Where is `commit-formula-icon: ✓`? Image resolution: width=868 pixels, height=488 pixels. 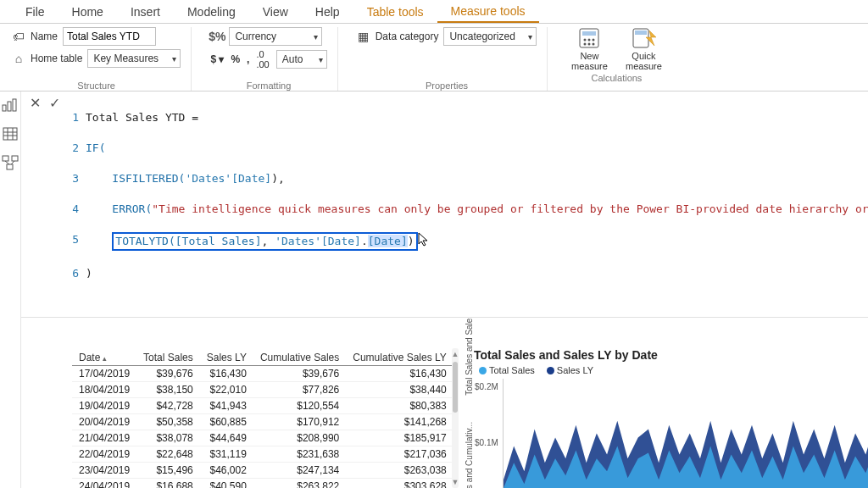 commit-formula-icon: ✓ is located at coordinates (54, 103).